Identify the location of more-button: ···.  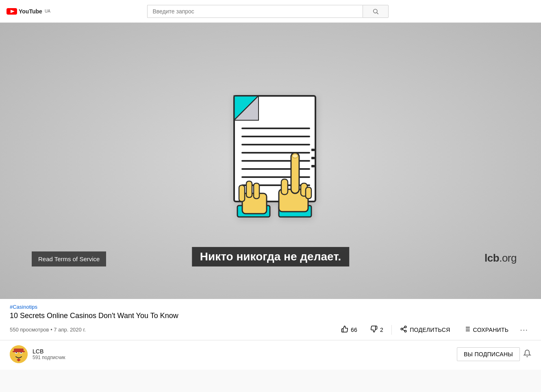
(524, 330).